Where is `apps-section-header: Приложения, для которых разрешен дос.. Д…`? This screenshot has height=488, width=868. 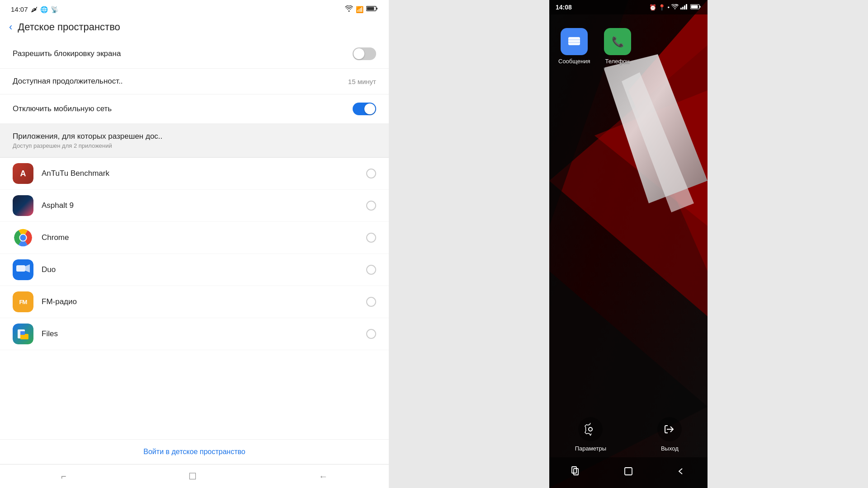 apps-section-header: Приложения, для которых разрешен дос.. Д… is located at coordinates (194, 141).